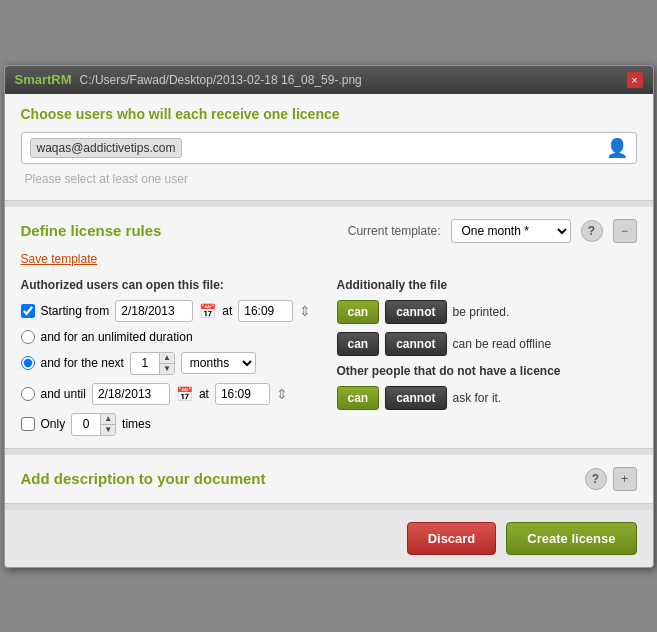 Image resolution: width=657 pixels, height=632 pixels. What do you see at coordinates (167, 358) in the screenshot?
I see `next-spin-up: ▲` at bounding box center [167, 358].